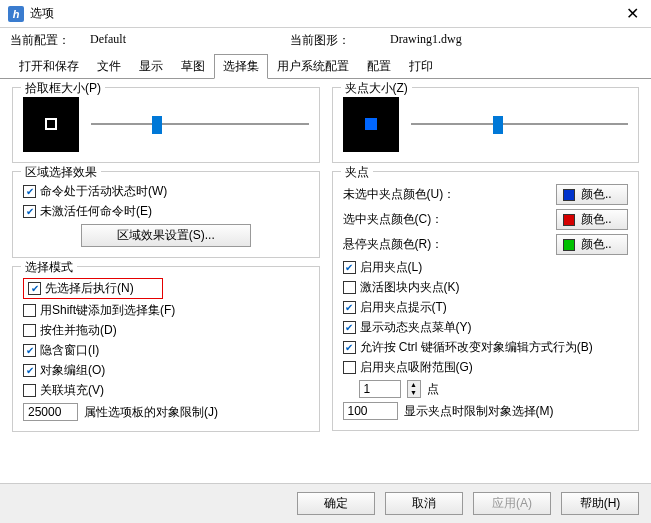  I want to click on config-row: 当前配置： Default 当前图形： Drawing1.dwg, so click(326, 40).